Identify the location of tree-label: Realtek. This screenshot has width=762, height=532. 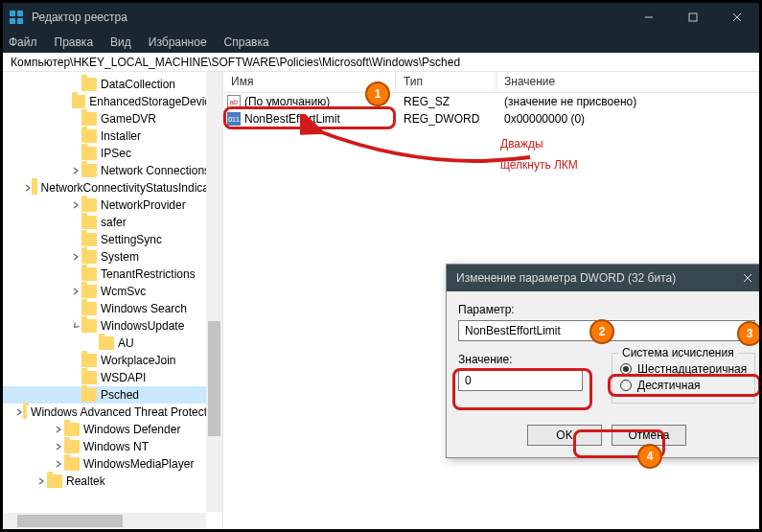
(86, 481).